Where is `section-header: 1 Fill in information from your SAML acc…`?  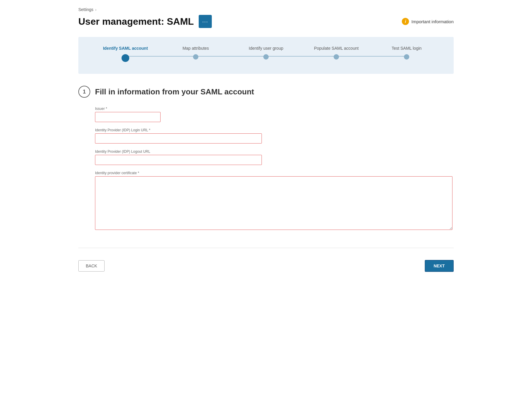
section-header: 1 Fill in information from your SAML acc… is located at coordinates (266, 92).